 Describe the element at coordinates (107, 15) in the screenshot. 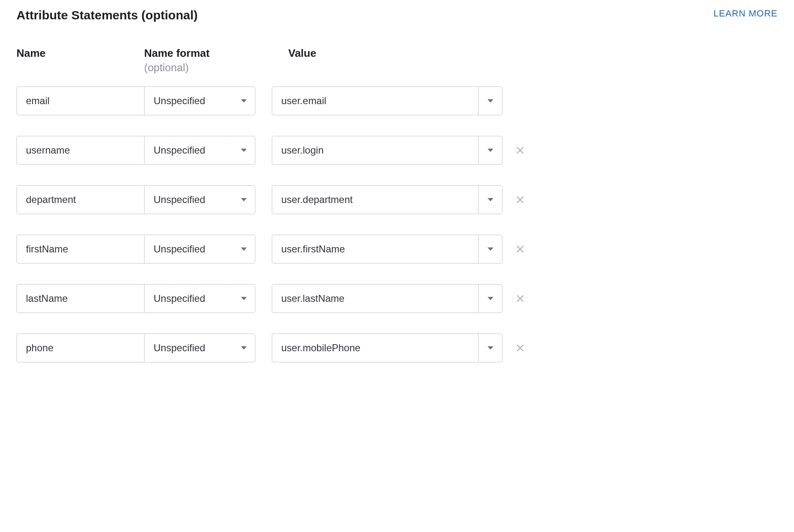

I see `section-title: Attribute Statements (optional)` at that location.